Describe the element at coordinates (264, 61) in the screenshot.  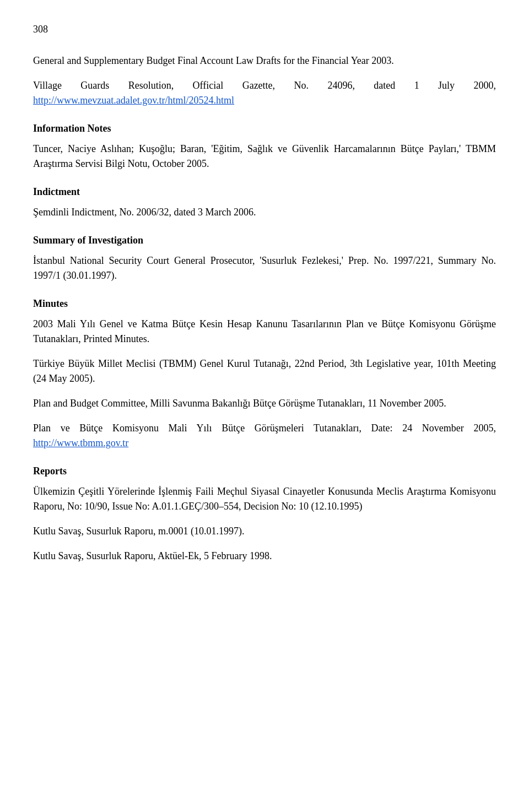
I see `paragraph-1: General and Supplementary Budget Final A…` at that location.